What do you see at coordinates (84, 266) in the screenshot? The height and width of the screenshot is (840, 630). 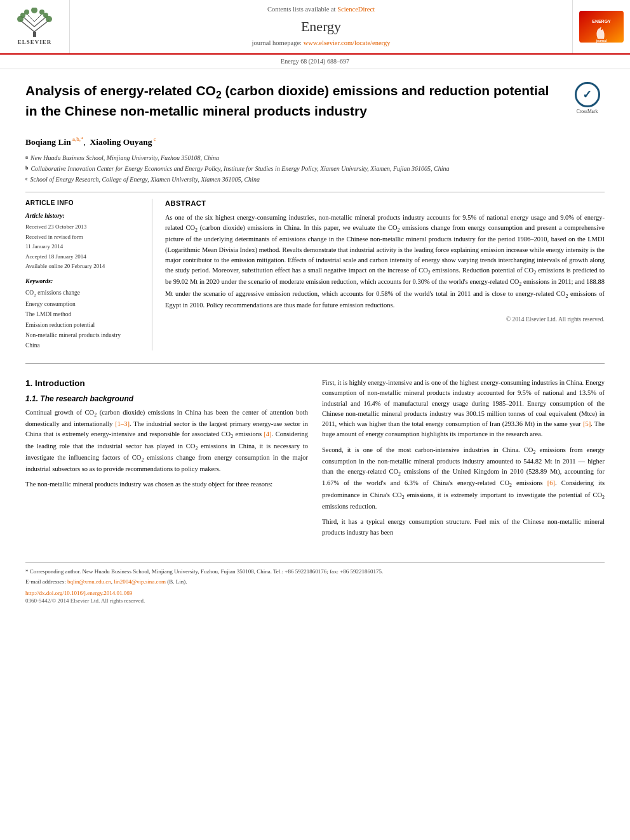 I see `available-date: Available online 20 February 2014` at bounding box center [84, 266].